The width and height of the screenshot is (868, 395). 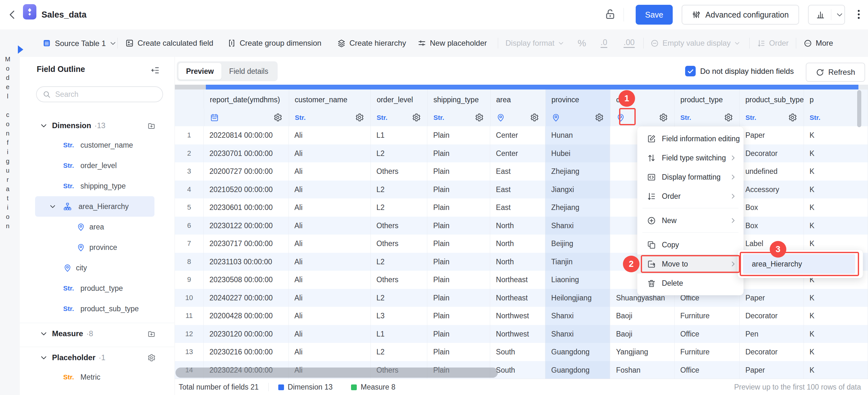 What do you see at coordinates (522, 87) in the screenshot?
I see `horizontal-scrollbar-top` at bounding box center [522, 87].